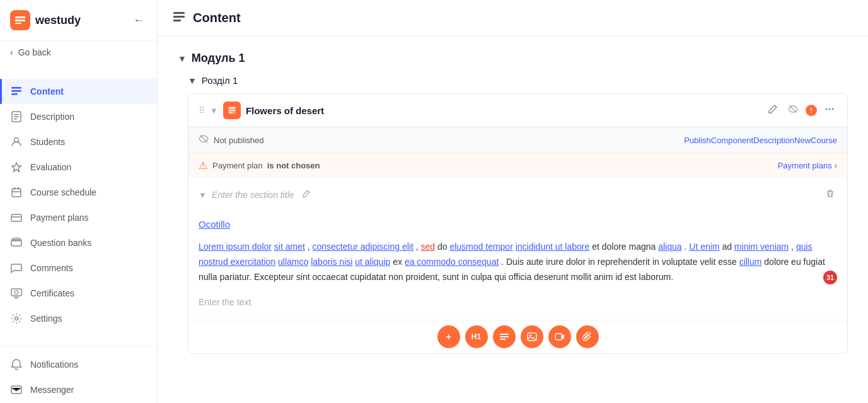 The image size is (868, 403). I want to click on sidebar-item-question-banks: Question banks, so click(78, 243).